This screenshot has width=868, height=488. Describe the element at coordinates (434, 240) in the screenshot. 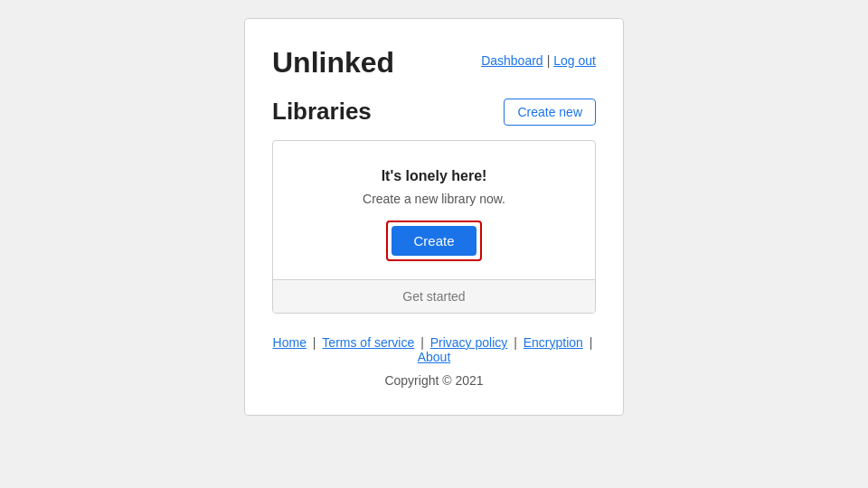

I see `create-button-wrapper: Create` at that location.